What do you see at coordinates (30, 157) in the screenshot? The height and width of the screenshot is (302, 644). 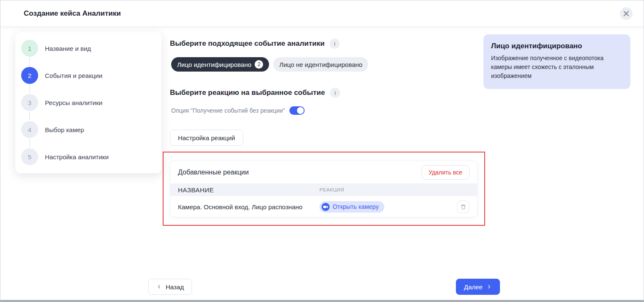 I see `step-number: 5` at bounding box center [30, 157].